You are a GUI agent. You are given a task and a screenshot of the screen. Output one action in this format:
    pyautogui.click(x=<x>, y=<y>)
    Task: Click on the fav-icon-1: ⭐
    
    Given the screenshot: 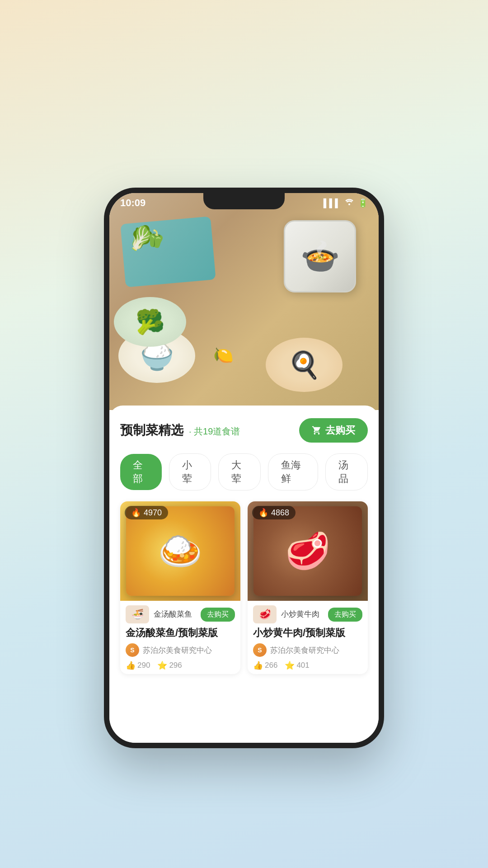 What is the action you would take?
    pyautogui.click(x=162, y=665)
    